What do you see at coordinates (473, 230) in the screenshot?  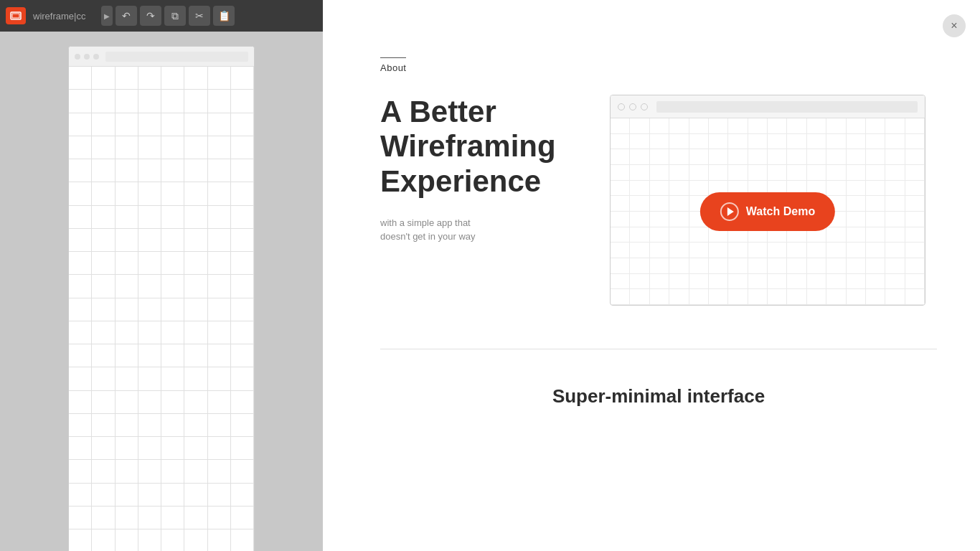 I see `hero-subtitle: with a simple app that doesn't get in yo…` at bounding box center [473, 230].